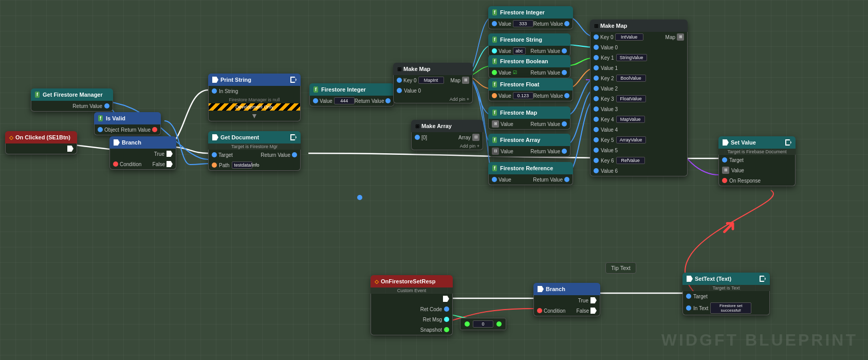 Image resolution: width=868 pixels, height=360 pixels. I want to click on in-string-pin, so click(214, 91).